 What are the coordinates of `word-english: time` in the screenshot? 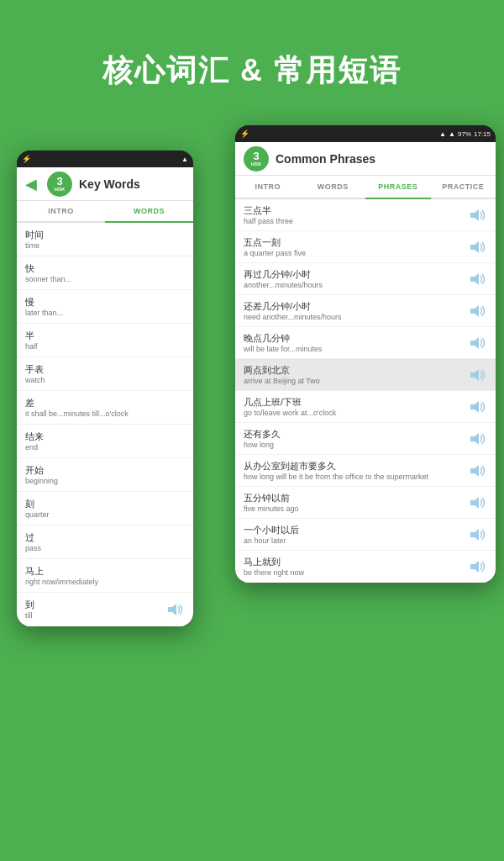 It's located at (105, 246).